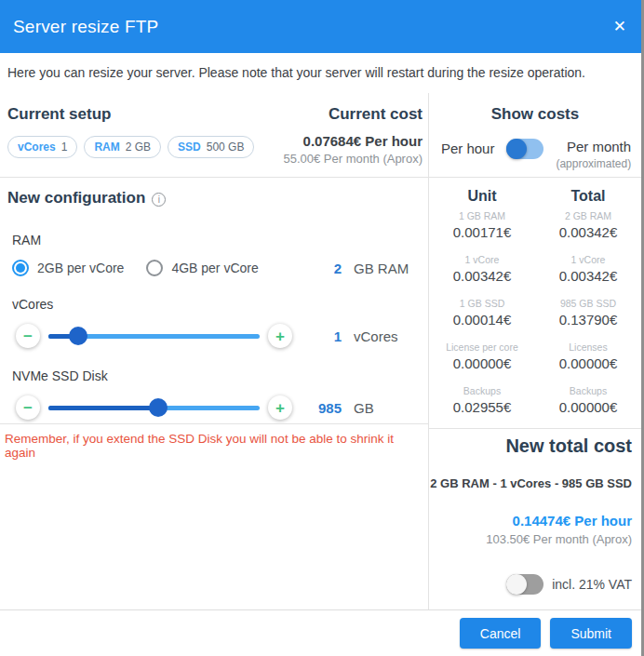  What do you see at coordinates (535, 402) in the screenshot?
I see `table-row: Backups 0.02955€ Backups 0.00000€` at bounding box center [535, 402].